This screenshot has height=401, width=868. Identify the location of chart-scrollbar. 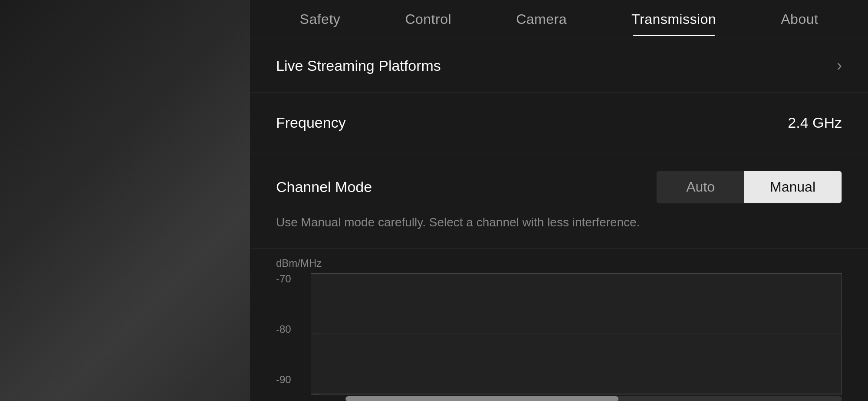
(594, 399).